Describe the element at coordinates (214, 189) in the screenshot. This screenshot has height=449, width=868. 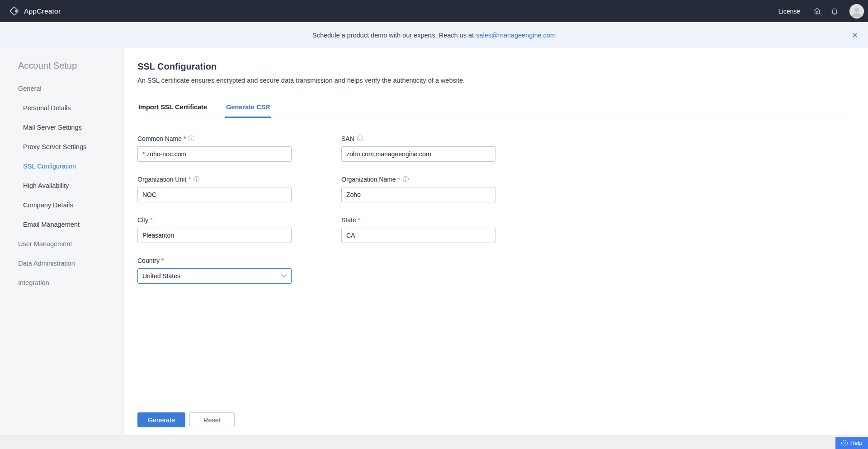
I see `field-organization-unit: Organization Unit*i` at that location.